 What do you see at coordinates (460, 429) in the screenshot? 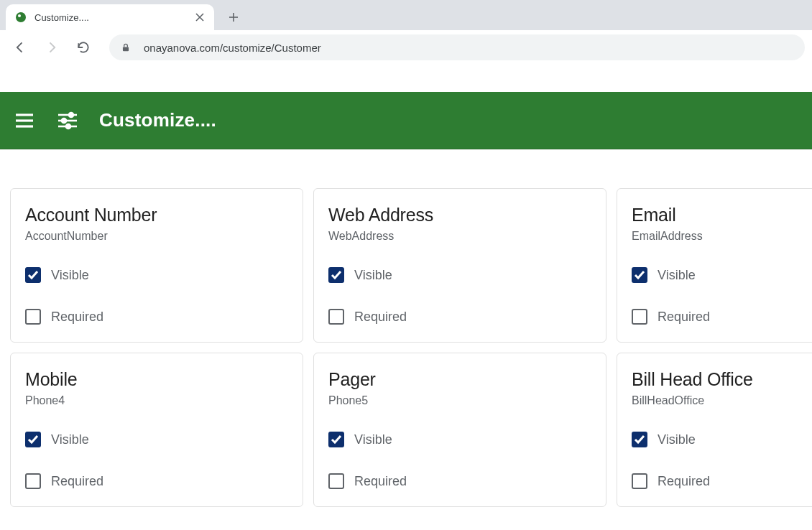
I see `field-card: PagerPhone5VisibleRequired` at bounding box center [460, 429].